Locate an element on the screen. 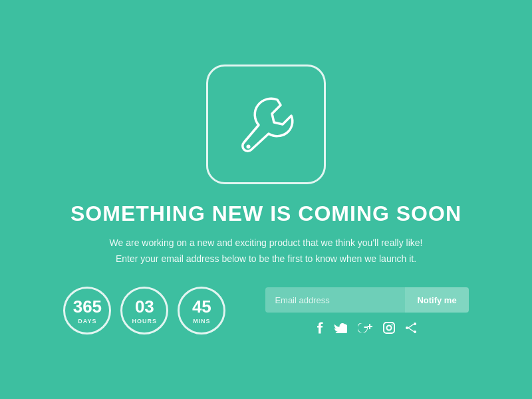  email-input is located at coordinates (335, 300).